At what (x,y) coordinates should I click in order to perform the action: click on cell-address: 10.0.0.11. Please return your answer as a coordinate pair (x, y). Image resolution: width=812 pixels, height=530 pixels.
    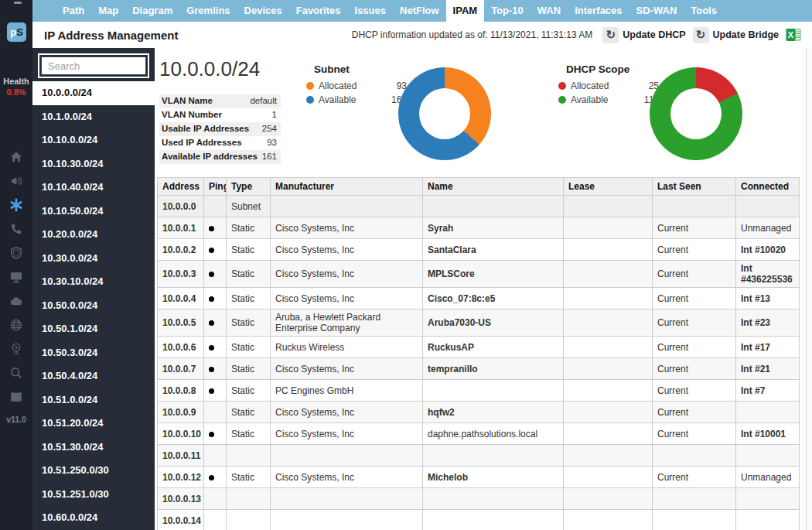
    Looking at the image, I should click on (181, 456).